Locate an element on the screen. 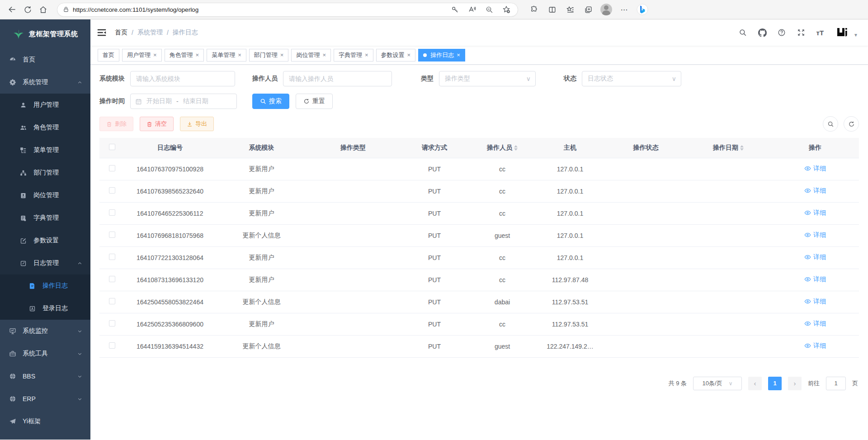 The width and height of the screenshot is (868, 440). sidebar-item-monitor: 系统监控 is located at coordinates (45, 331).